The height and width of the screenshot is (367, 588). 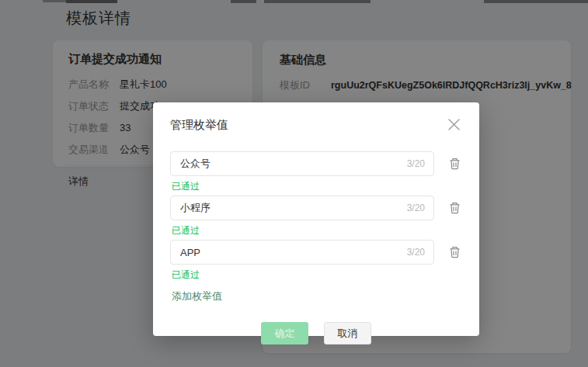 What do you see at coordinates (199, 124) in the screenshot?
I see `dialog-title: 管理枚举值` at bounding box center [199, 124].